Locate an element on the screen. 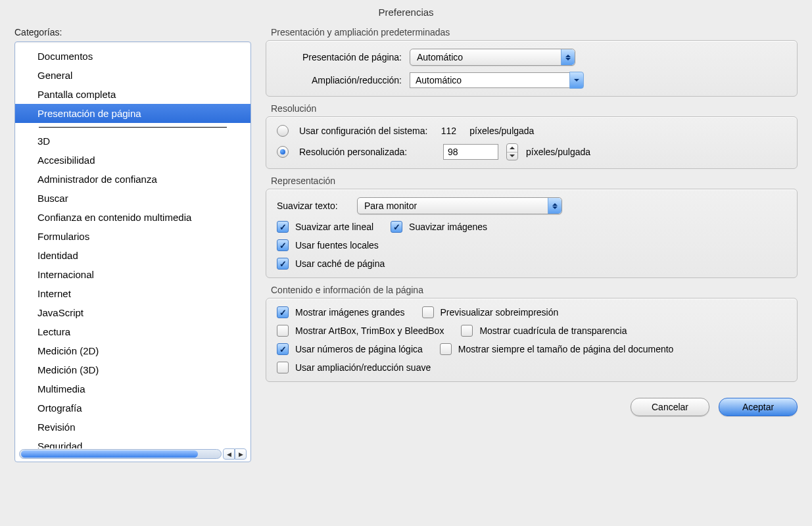  page-layout-label: Presentación de página: is located at coordinates (339, 57).